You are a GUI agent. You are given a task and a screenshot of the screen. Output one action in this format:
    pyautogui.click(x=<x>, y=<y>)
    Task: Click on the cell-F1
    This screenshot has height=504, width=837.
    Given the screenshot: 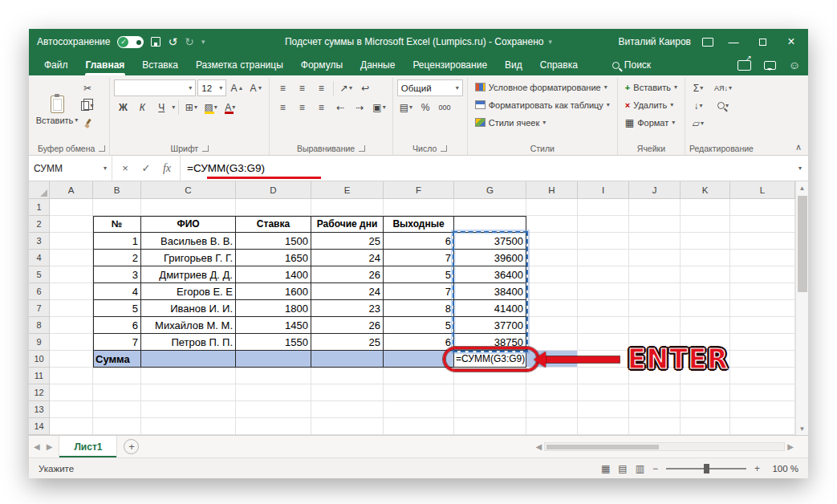 What is the action you would take?
    pyautogui.click(x=419, y=207)
    